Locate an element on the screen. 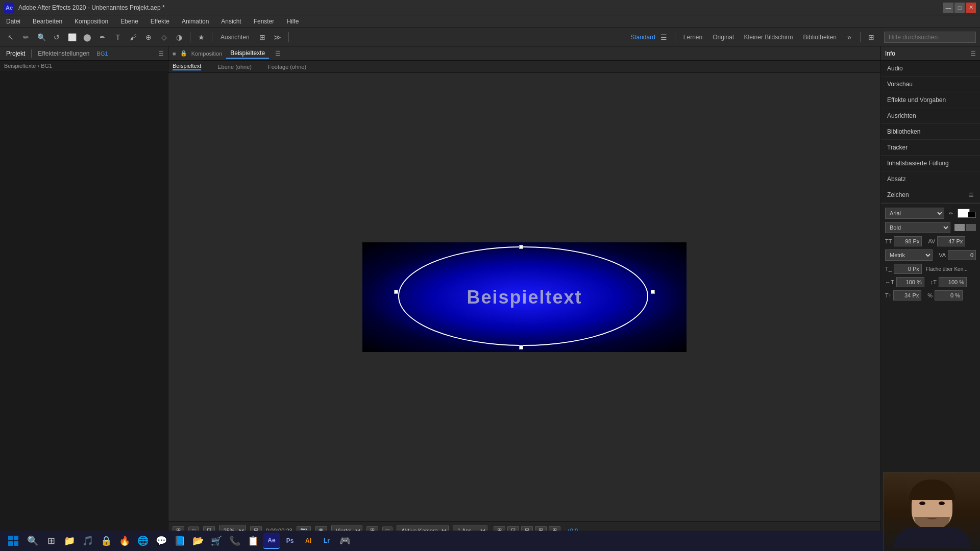 The image size is (980, 551). taskbar-explorer: 📁 is located at coordinates (69, 541).